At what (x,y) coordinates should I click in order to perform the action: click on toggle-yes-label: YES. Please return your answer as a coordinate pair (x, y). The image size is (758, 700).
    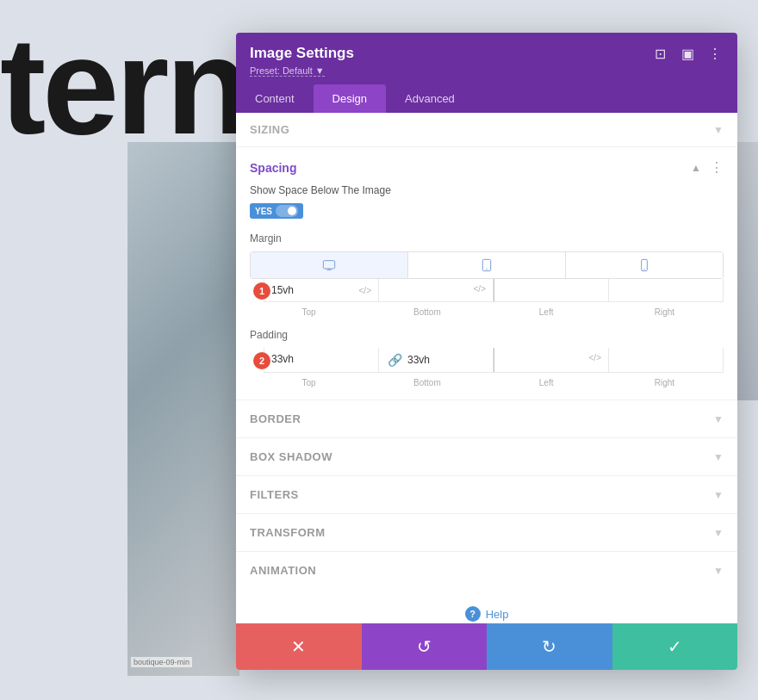
    Looking at the image, I should click on (264, 212).